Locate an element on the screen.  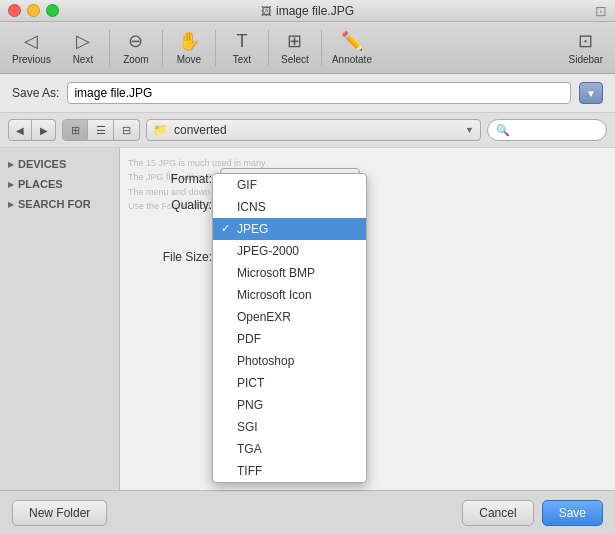
icon-view-button: ⊞ is located at coordinates (75, 130).